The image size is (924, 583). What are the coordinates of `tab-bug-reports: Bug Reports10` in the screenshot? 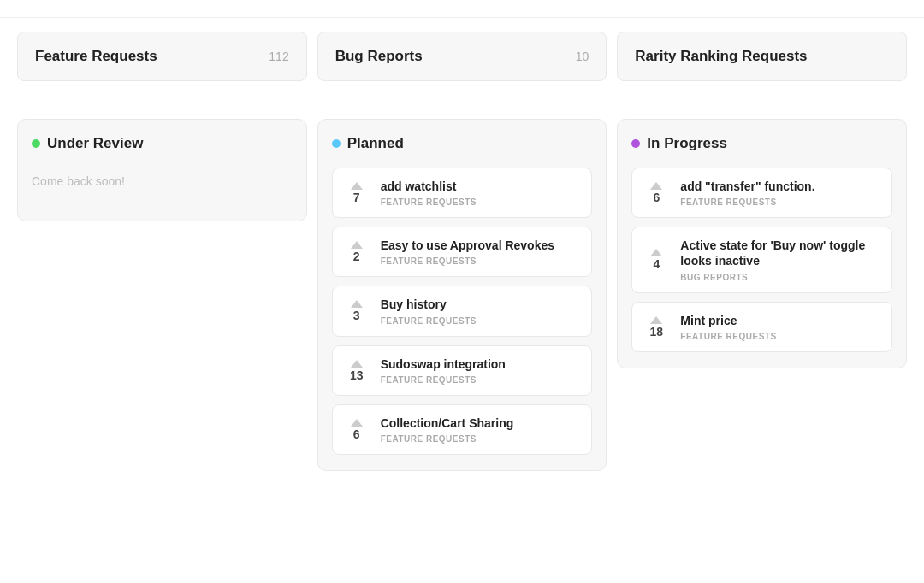 It's located at (462, 56).